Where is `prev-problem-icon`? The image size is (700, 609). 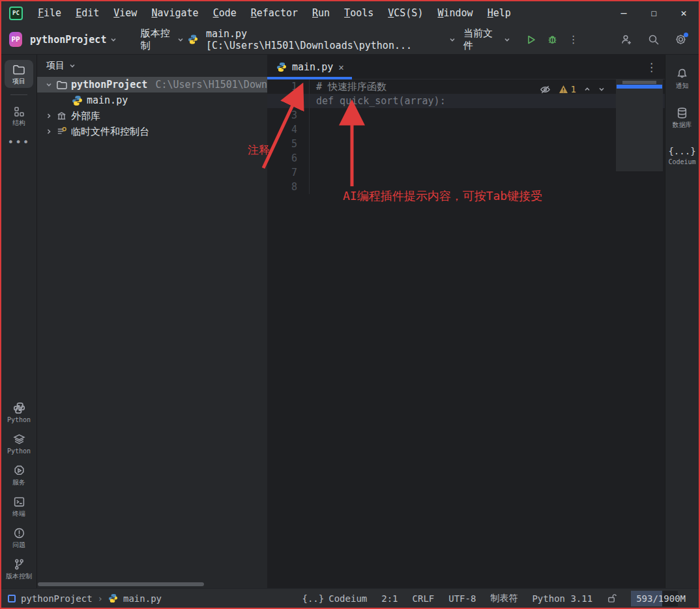
prev-problem-icon is located at coordinates (587, 89).